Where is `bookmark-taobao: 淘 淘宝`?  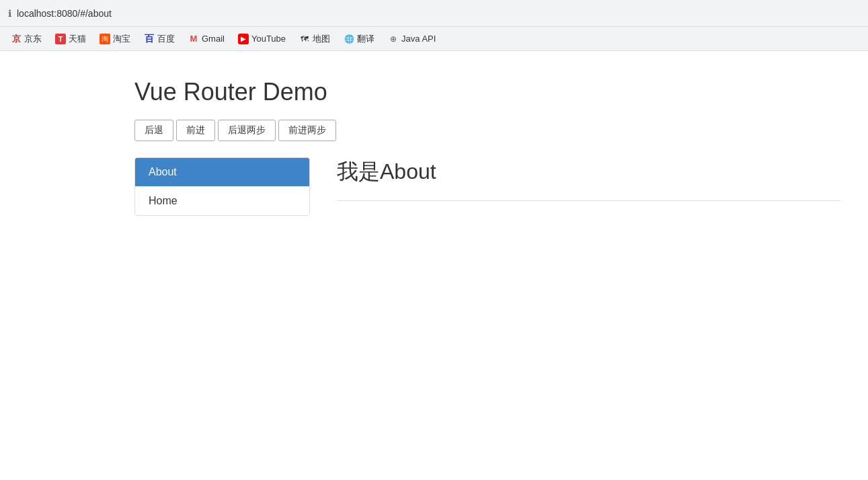 bookmark-taobao: 淘 淘宝 is located at coordinates (115, 39).